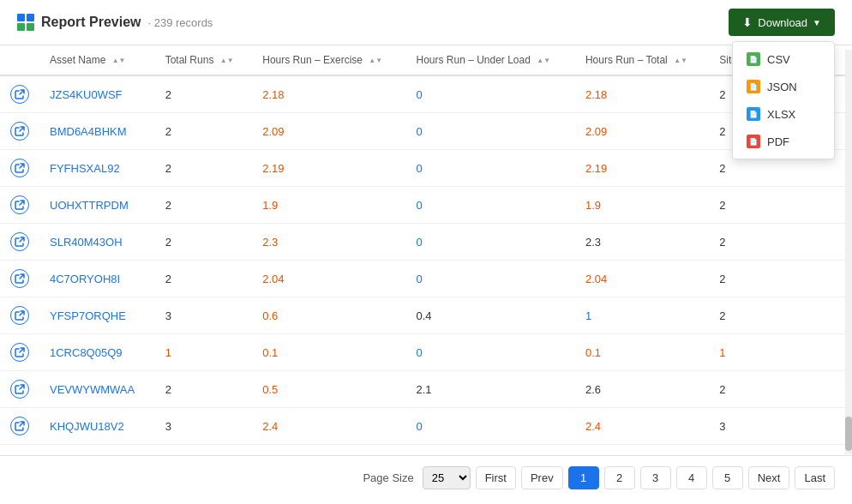  I want to click on download-dropdown: 📄 CSV 📄 JSON 📄 XLSX 📄 PDF, so click(783, 100).